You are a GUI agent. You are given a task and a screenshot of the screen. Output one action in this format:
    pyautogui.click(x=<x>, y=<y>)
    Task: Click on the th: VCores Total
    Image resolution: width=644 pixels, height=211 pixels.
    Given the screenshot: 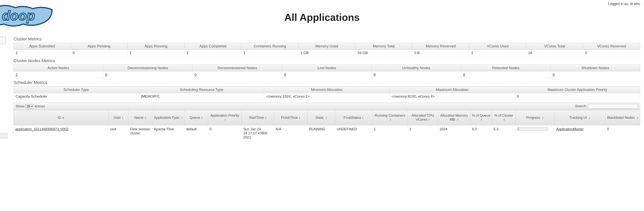 What is the action you would take?
    pyautogui.click(x=554, y=46)
    